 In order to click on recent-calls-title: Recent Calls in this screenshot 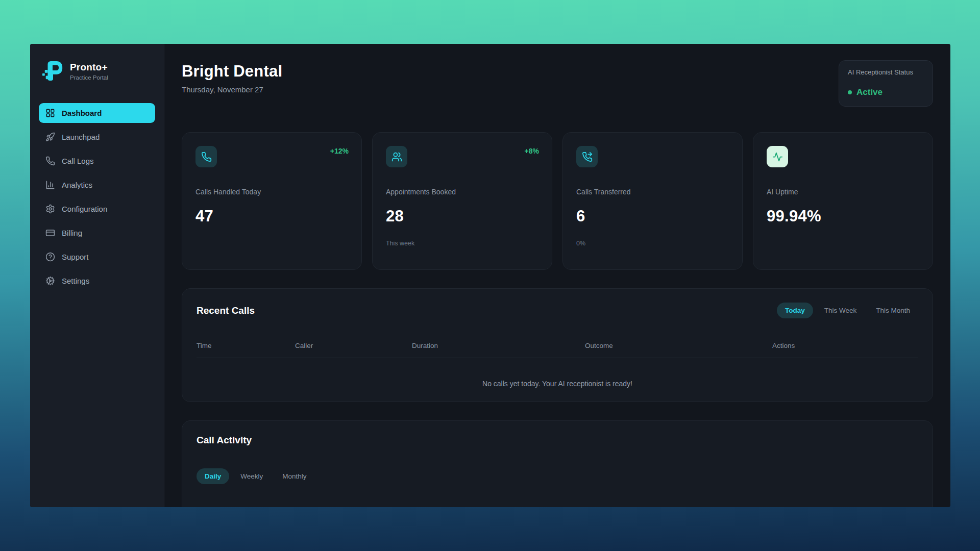, I will do `click(226, 311)`.